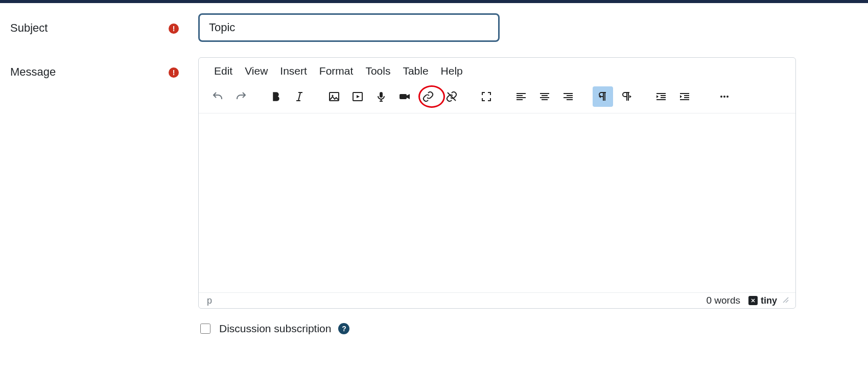  What do you see at coordinates (615, 97) in the screenshot?
I see `toolbar-group-direction` at bounding box center [615, 97].